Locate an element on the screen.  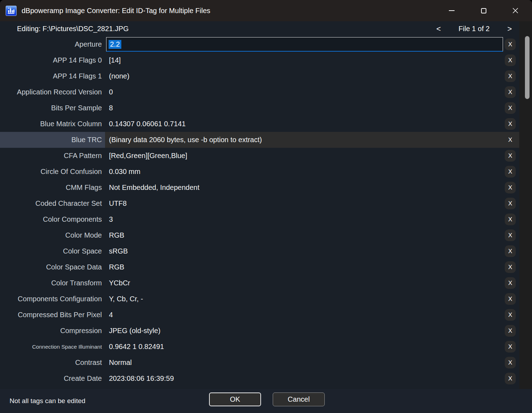
tag-value: 8 is located at coordinates (306, 108).